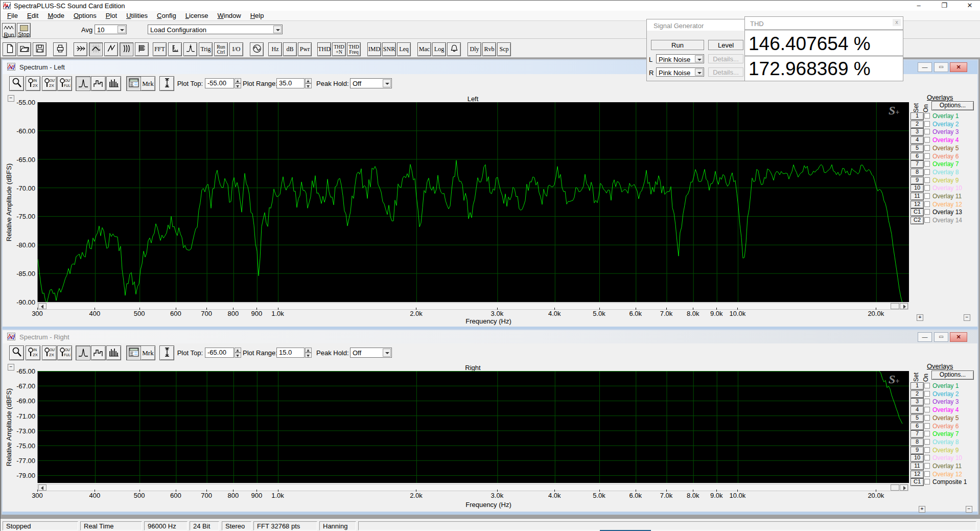 Image resolution: width=980 pixels, height=531 pixels. What do you see at coordinates (290, 83) in the screenshot?
I see `plot-range-input: 35.0` at bounding box center [290, 83].